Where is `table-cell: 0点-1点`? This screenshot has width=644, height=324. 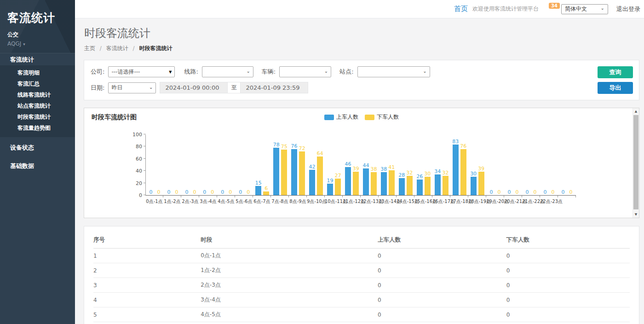 table-cell: 0点-1点 is located at coordinates (289, 256).